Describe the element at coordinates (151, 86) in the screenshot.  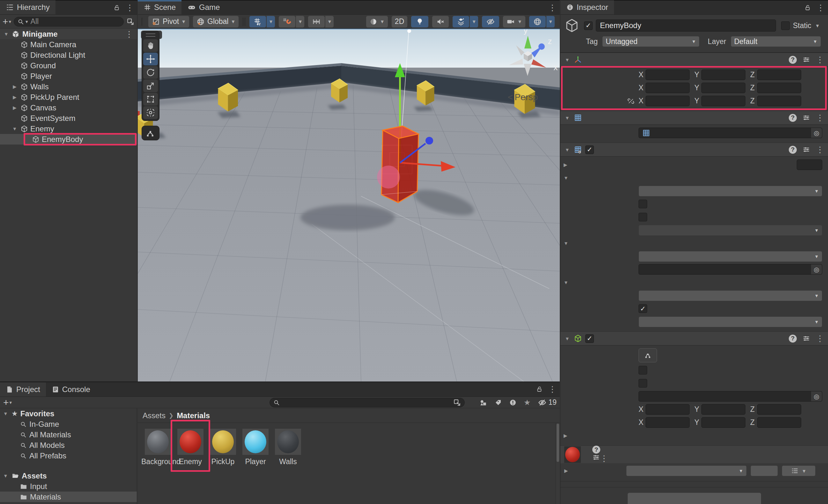
I see `scale-tool` at that location.